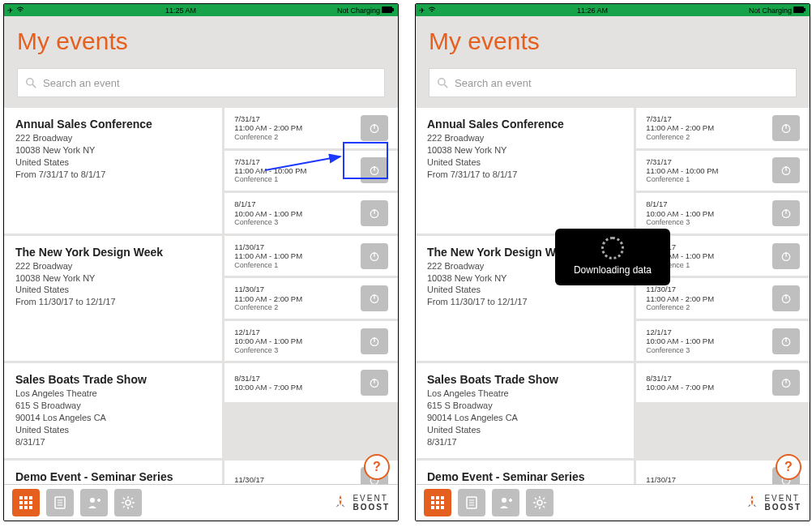 This screenshot has height=527, width=812. Describe the element at coordinates (493, 83) in the screenshot. I see `search-placeholder: Search an event` at that location.